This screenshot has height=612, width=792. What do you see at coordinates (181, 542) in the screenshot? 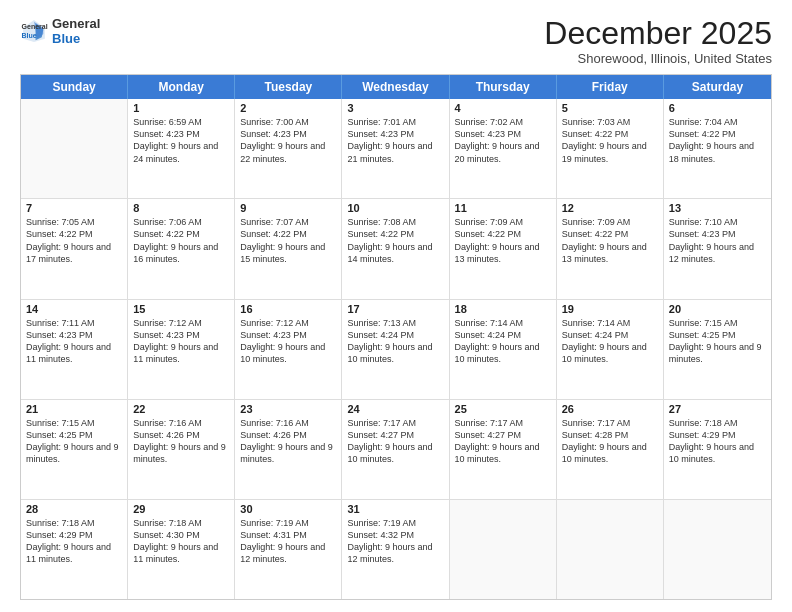
I see `cell-info: Sunrise: 7:18 AMSunset: 4:30 PMDaylight:…` at bounding box center [181, 542].